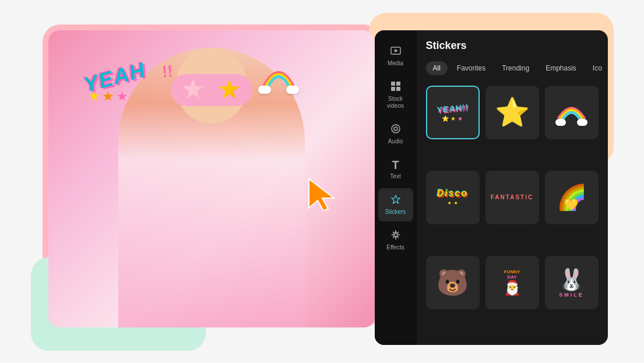 The image size is (644, 363). Describe the element at coordinates (395, 248) in the screenshot. I see `sidebar-effects-label: Effects` at that location.